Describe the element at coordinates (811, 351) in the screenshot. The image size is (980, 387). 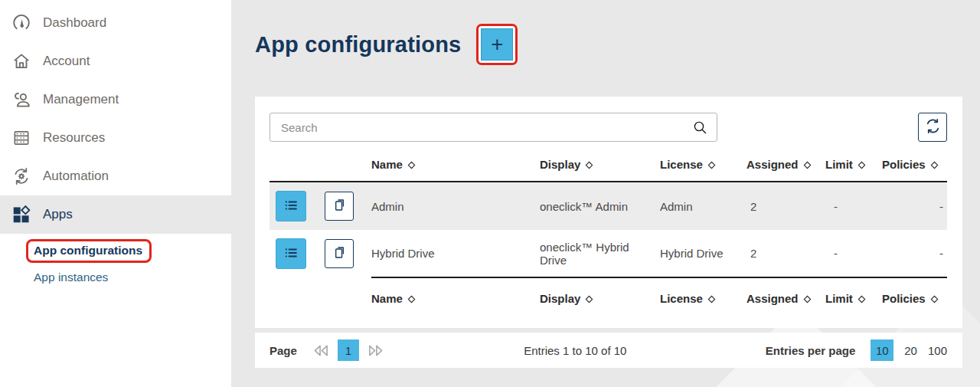
I see `entries-per-page-label: Entries per page` at that location.